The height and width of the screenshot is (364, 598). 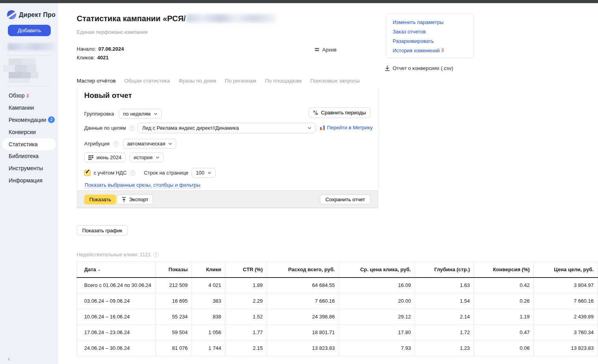 What do you see at coordinates (387, 68) in the screenshot?
I see `download-icon` at bounding box center [387, 68].